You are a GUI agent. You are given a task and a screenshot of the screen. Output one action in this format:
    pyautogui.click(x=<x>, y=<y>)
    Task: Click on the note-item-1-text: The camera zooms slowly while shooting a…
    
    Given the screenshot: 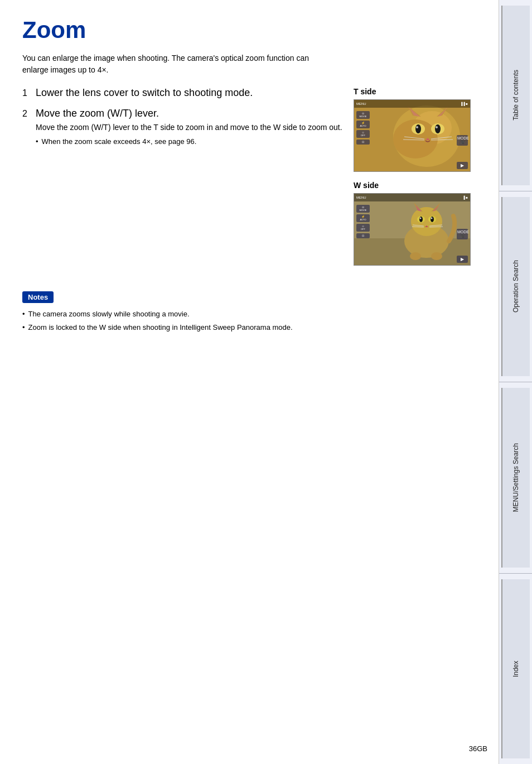 What is the action you would take?
    pyautogui.click(x=109, y=314)
    